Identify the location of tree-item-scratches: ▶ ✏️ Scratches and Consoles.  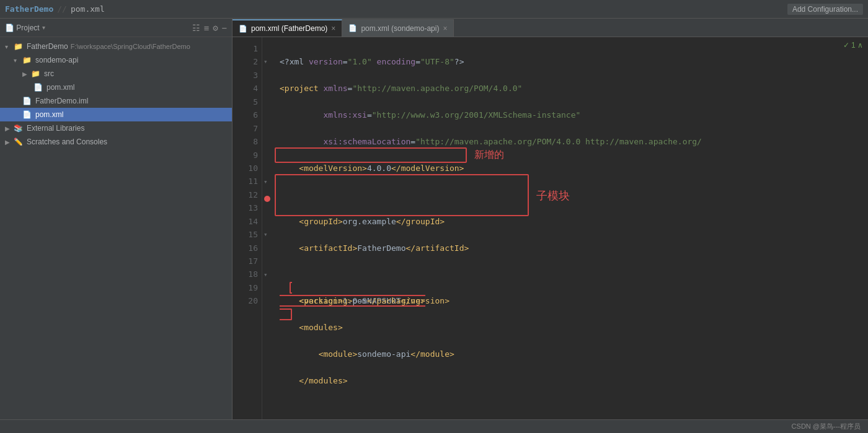
(116, 142).